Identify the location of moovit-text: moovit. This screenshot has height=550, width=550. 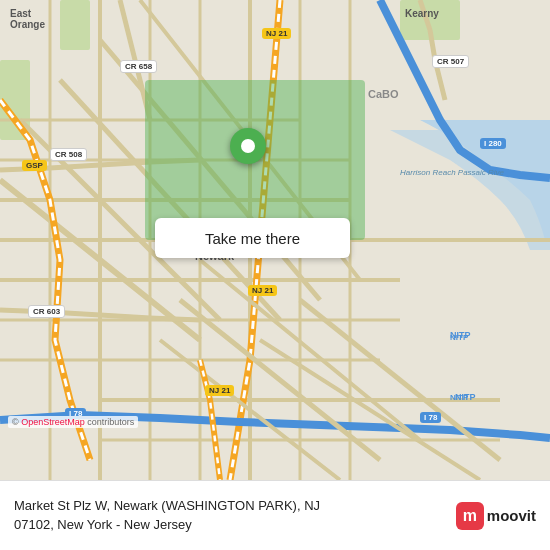
(512, 516).